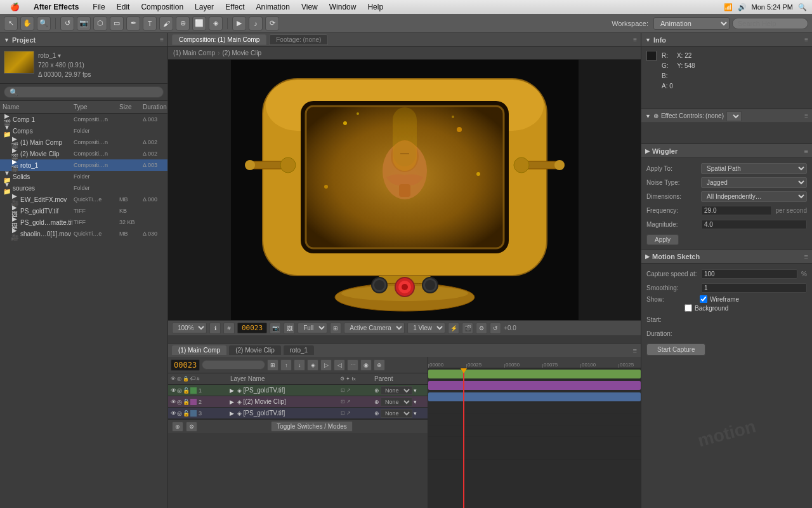 The height and width of the screenshot is (508, 812). I want to click on loop-btn: ⟳, so click(272, 23).